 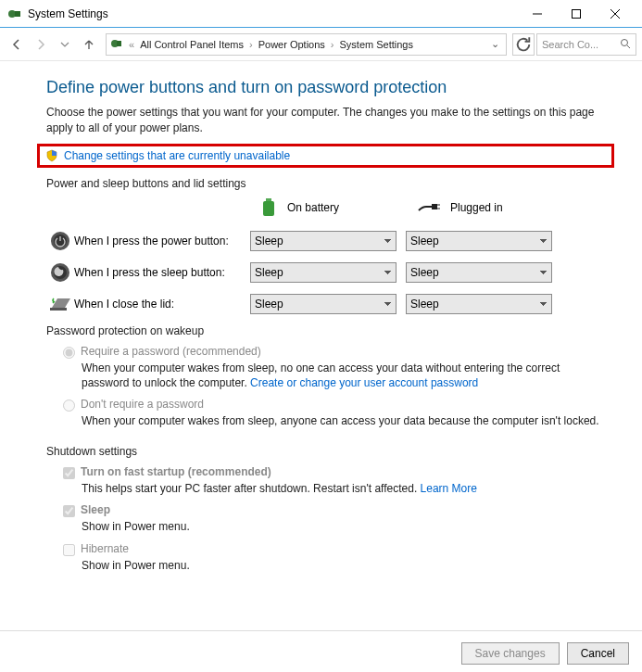 What do you see at coordinates (269, 208) in the screenshot?
I see `battery-icon` at bounding box center [269, 208].